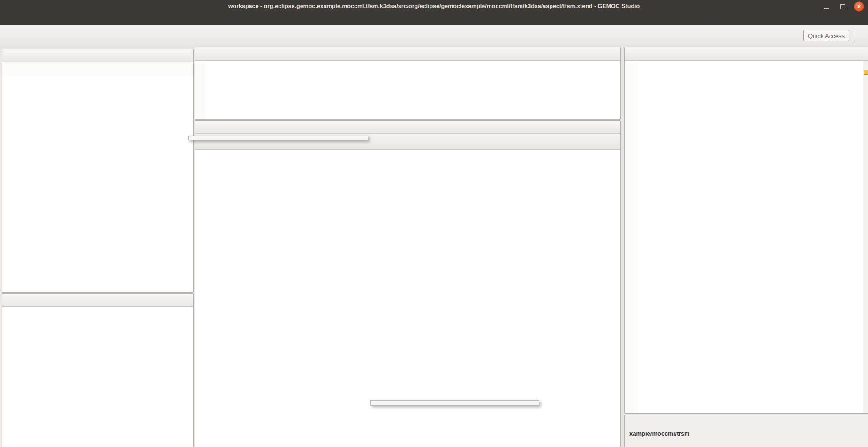 The image size is (868, 447). What do you see at coordinates (659, 433) in the screenshot?
I see `path-label: xample/moccml/tfsm` at bounding box center [659, 433].